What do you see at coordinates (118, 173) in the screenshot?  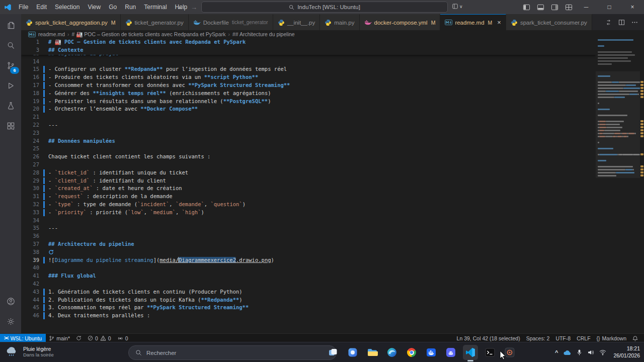 I see `code-line-content: - `ticket_id` : identifiant unique du ti…` at bounding box center [118, 173].